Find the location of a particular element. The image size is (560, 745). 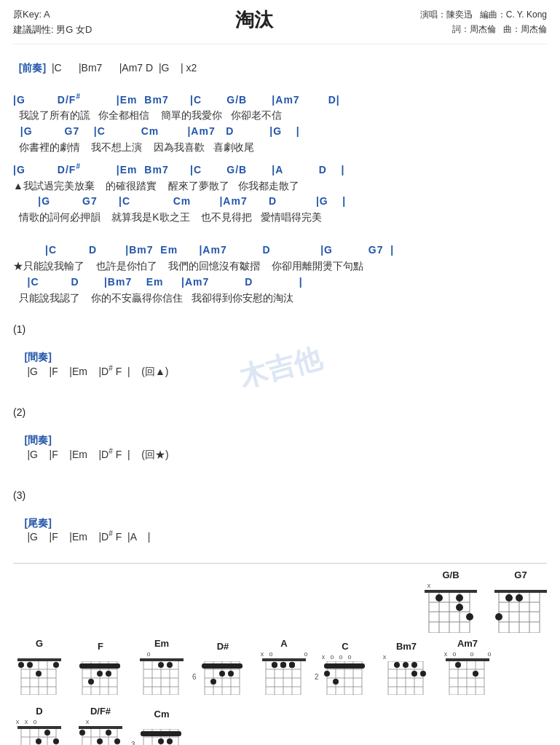

song-title: 淘汰 is located at coordinates (253, 20).